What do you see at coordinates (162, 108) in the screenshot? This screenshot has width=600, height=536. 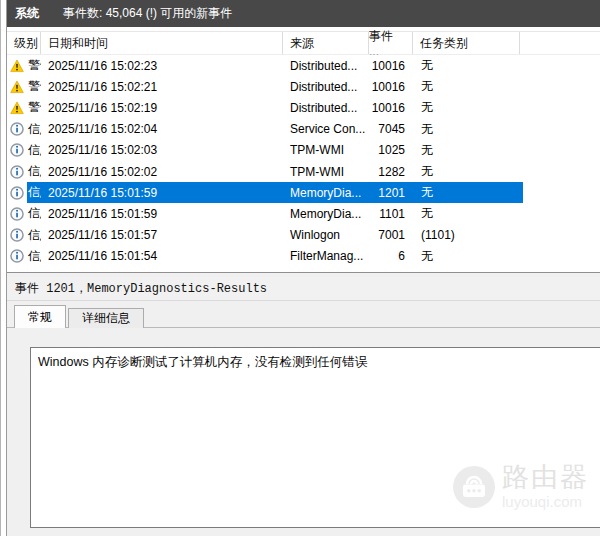 I see `cell-datetime: 2025/11/16 15:02:19` at bounding box center [162, 108].